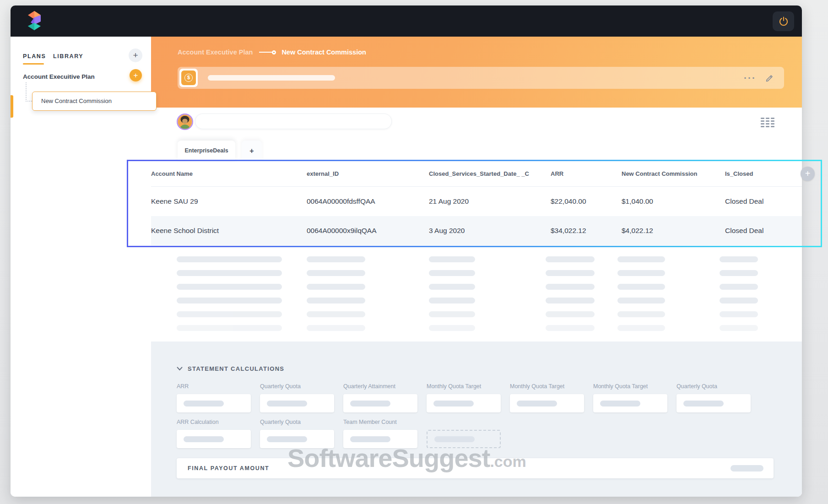  Describe the element at coordinates (214, 434) in the screenshot. I see `calc-field: ARR Calculation` at that location.